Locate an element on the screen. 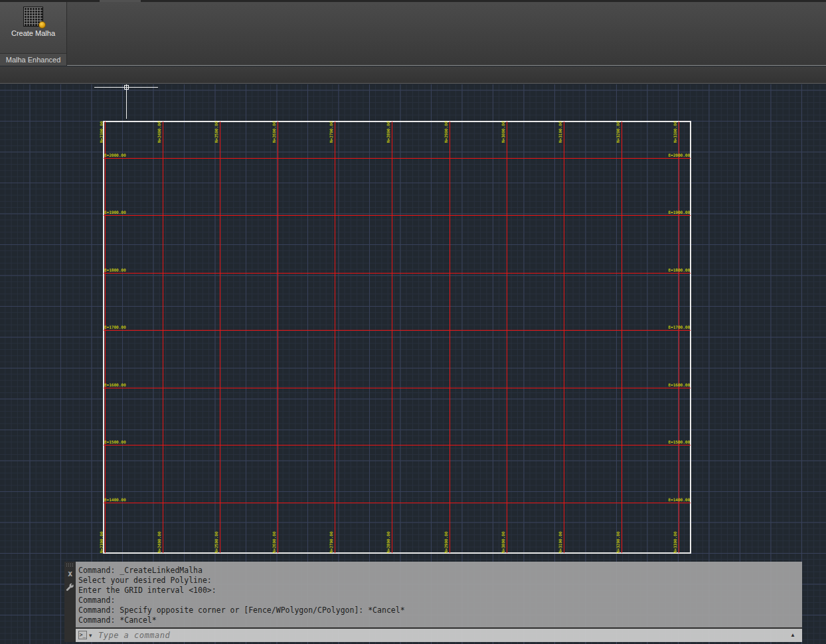 The height and width of the screenshot is (644, 826). mesh-label-north-bottom: N=2600.00 is located at coordinates (274, 542).